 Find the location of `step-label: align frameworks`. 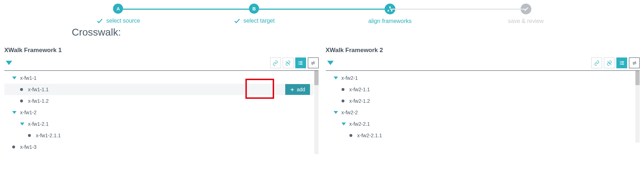

step-label: align frameworks is located at coordinates (390, 21).